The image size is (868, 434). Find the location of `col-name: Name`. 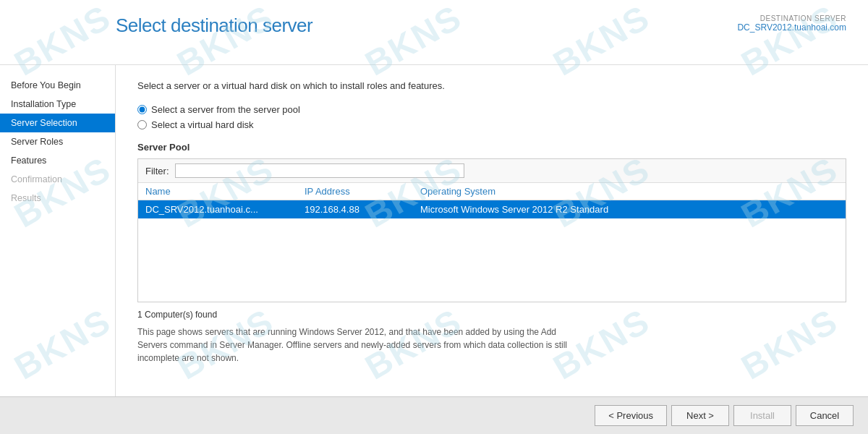

col-name: Name is located at coordinates (225, 191).